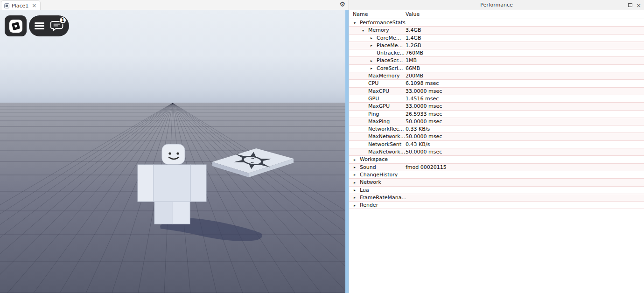 This screenshot has height=293, width=644. I want to click on table-row: ▸CoreScri...66MB, so click(497, 69).